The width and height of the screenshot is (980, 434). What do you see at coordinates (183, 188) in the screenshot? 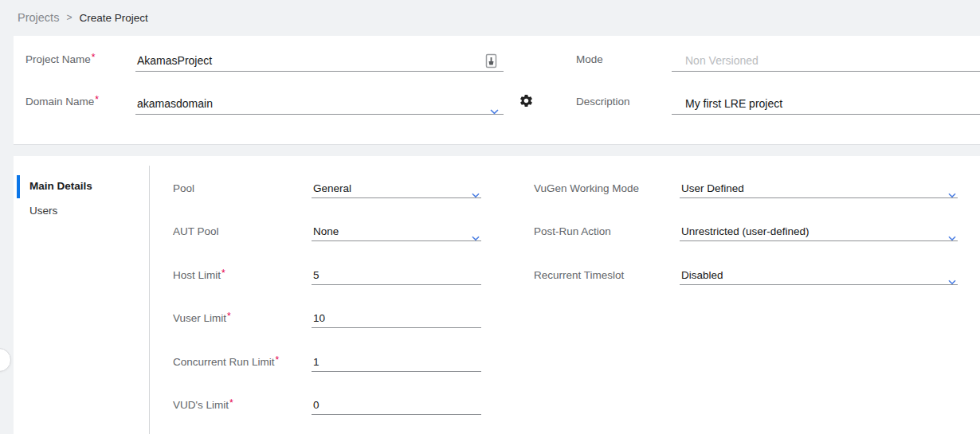
I see `pool-label-text: Pool` at bounding box center [183, 188].